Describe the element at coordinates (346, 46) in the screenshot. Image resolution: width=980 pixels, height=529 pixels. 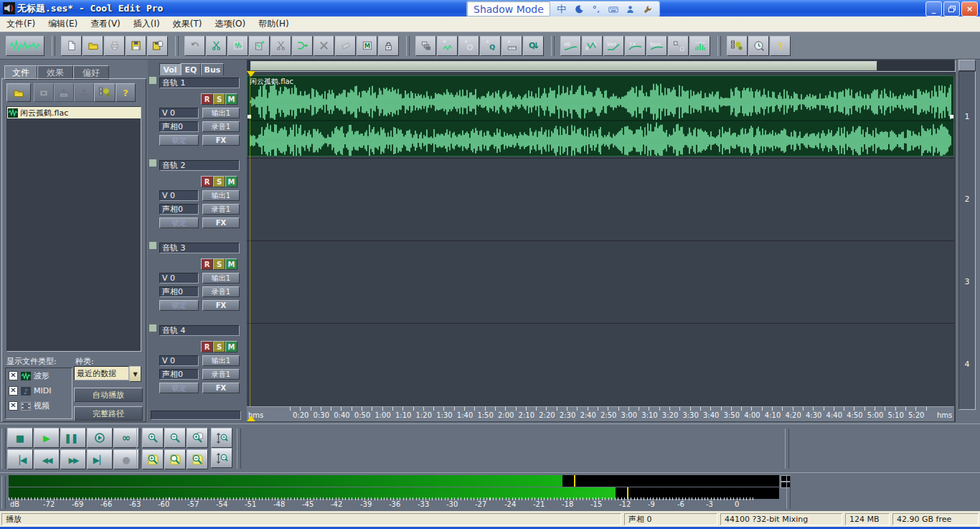
I see `eraser-button` at that location.